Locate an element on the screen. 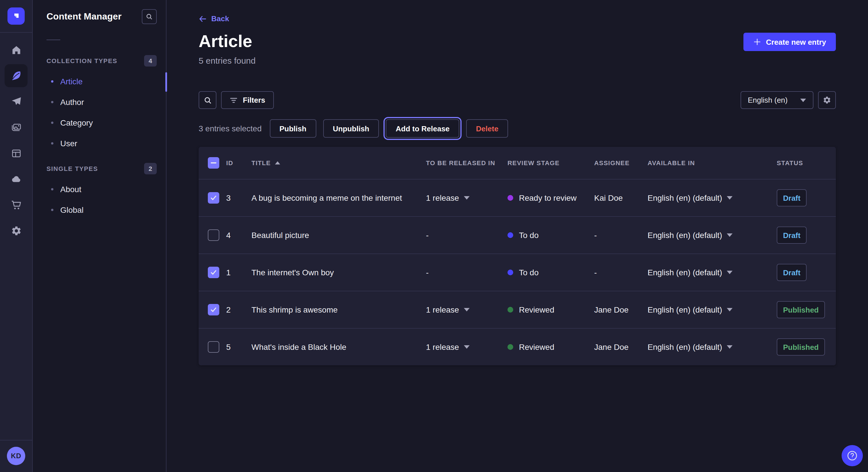 This screenshot has width=868, height=472. nav-rail-footer: KD is located at coordinates (16, 456).